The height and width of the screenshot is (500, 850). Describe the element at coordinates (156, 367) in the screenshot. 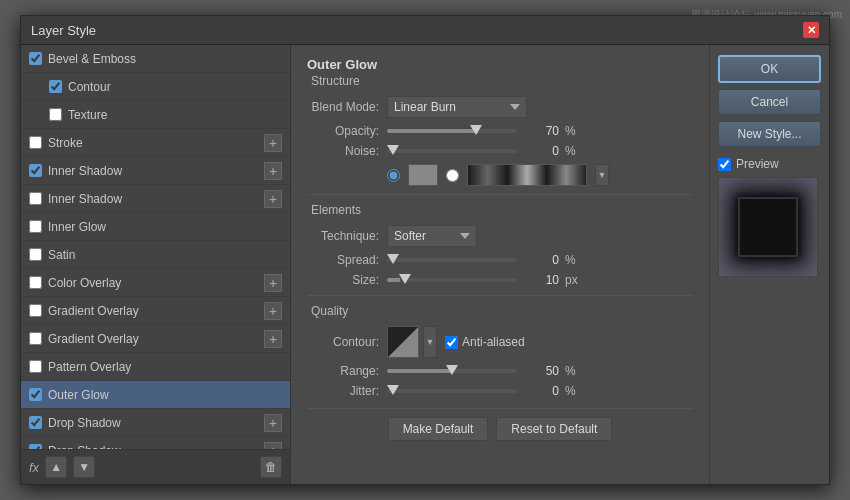

I see `layer-item-pattern-overlay: Pattern Overlay` at that location.